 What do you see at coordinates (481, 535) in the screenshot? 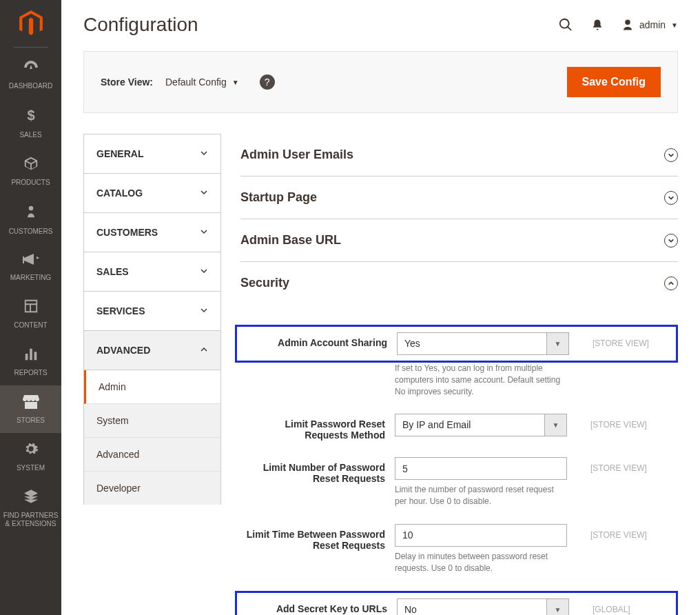
I see `input-limit-time` at bounding box center [481, 535].